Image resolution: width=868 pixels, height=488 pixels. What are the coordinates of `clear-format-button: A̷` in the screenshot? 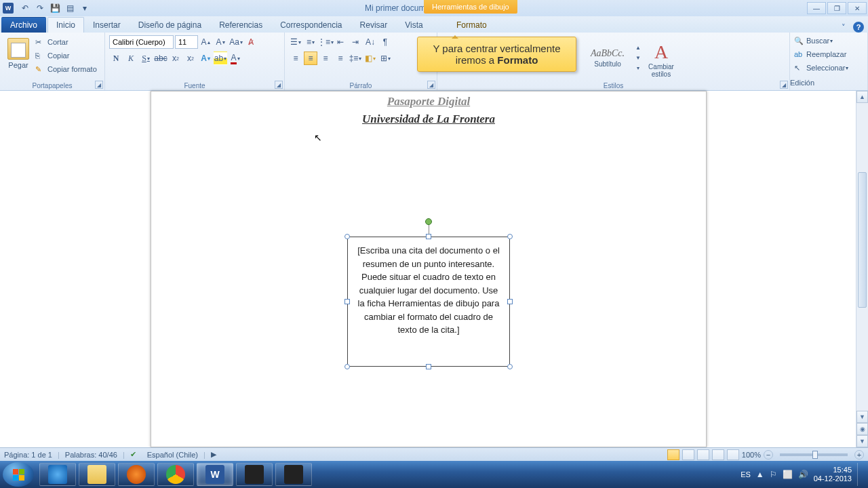 It's located at (251, 42).